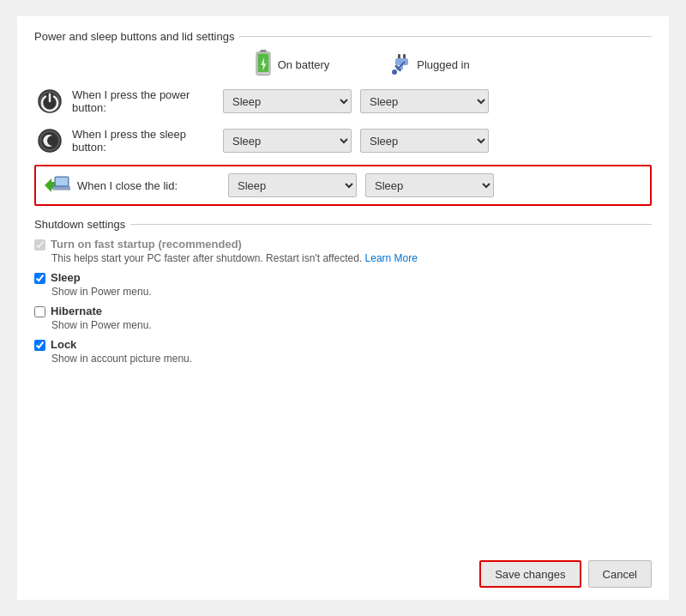  I want to click on lid-plugged-in-wrap: Sleep Hibernate Shut down Turn off the d…, so click(434, 185).